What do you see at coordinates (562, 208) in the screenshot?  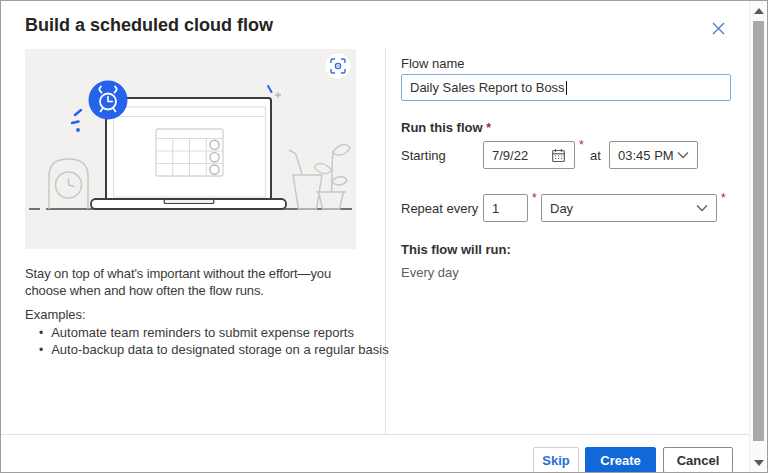 I see `repeat-unit-value: Day` at bounding box center [562, 208].